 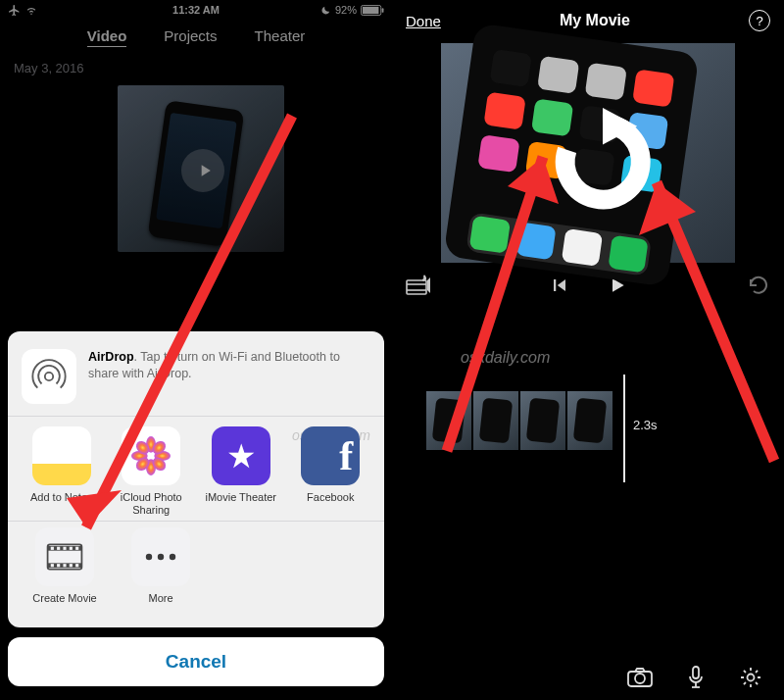 I want to click on help-icon: ?, so click(x=760, y=21).